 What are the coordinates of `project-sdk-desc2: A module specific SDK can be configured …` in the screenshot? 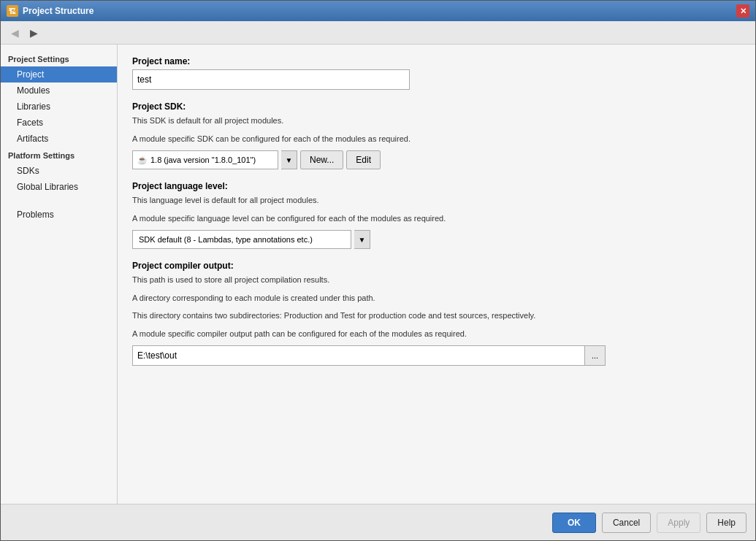 It's located at (437, 139).